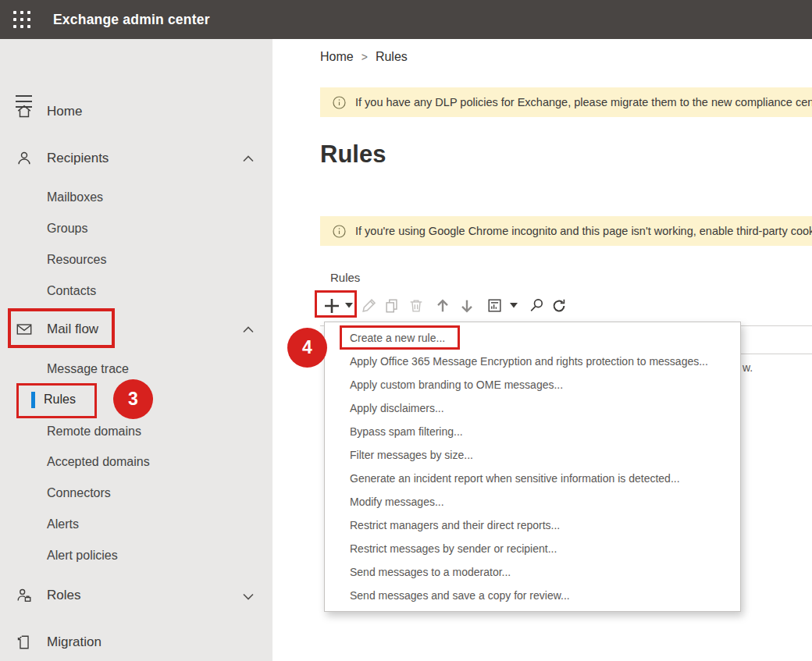 This screenshot has height=661, width=812. I want to click on sidebar-item-roles: Roles, so click(136, 595).